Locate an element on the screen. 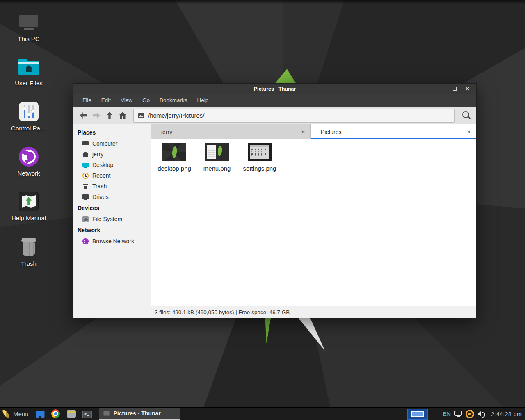  sidebar-row: Places is located at coordinates (112, 132).